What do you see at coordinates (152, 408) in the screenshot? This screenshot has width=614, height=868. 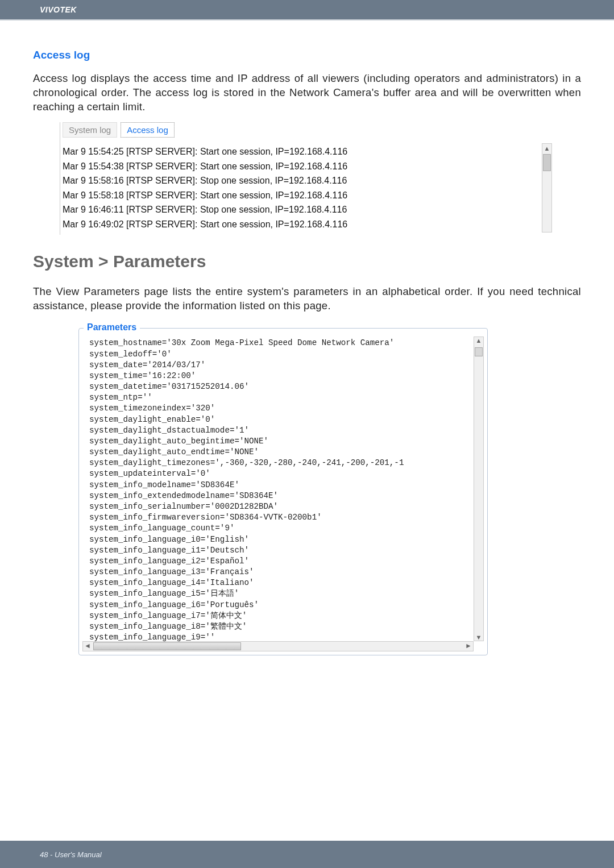 I see `param-line: system_timezoneindex='320'` at bounding box center [152, 408].